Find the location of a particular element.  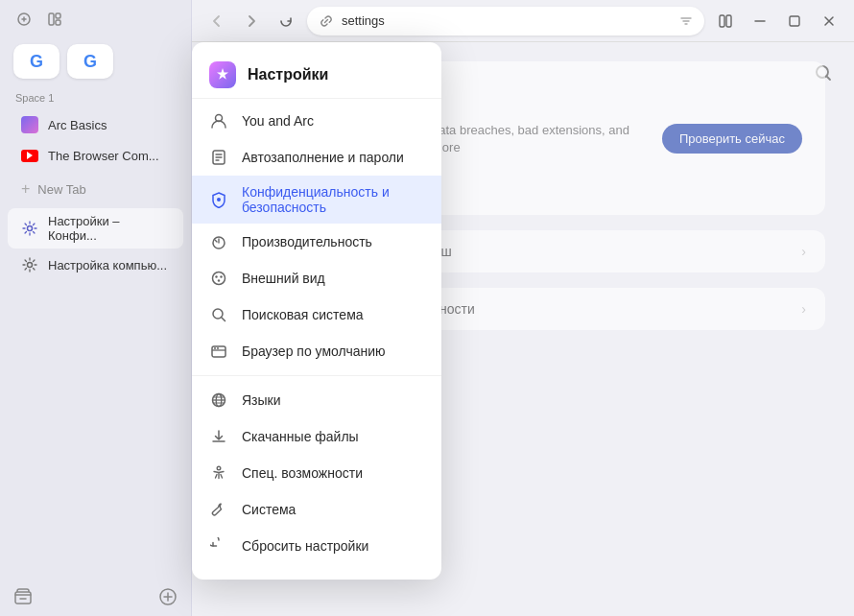

back-button is located at coordinates (217, 21).